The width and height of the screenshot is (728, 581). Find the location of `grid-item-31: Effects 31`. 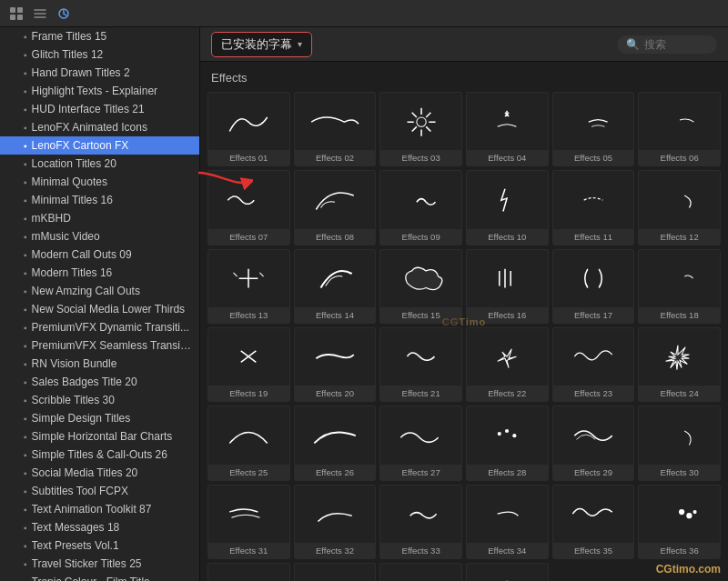

grid-item-31: Effects 31 is located at coordinates (249, 522).